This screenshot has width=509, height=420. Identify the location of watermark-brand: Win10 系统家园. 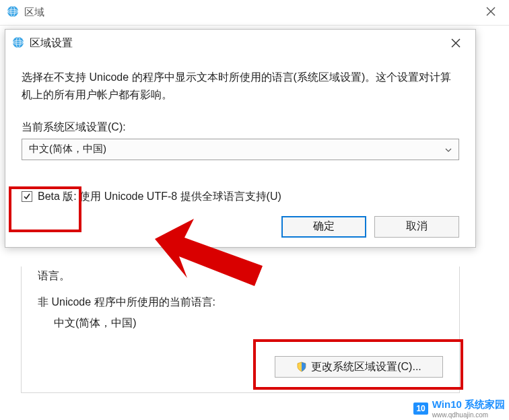
(469, 405).